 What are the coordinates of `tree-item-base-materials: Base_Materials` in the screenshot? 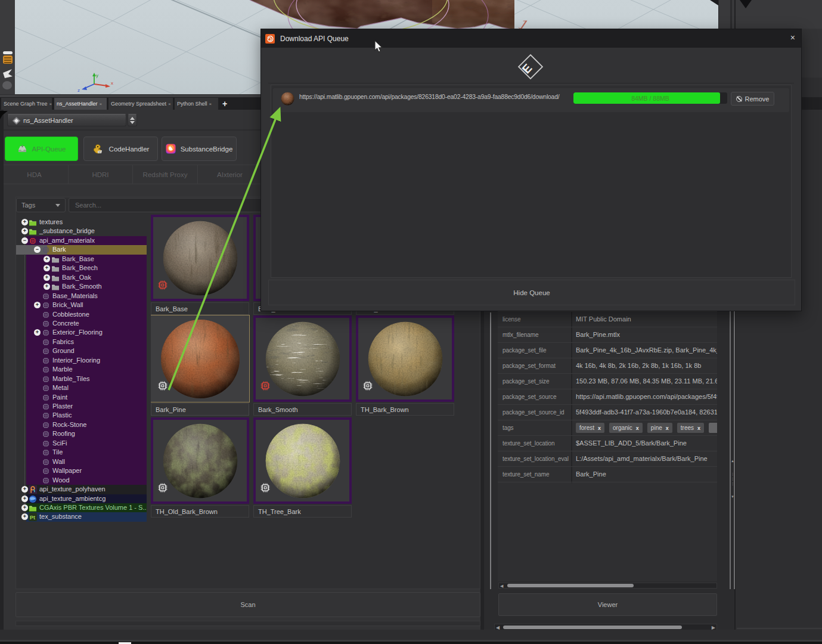 It's located at (81, 296).